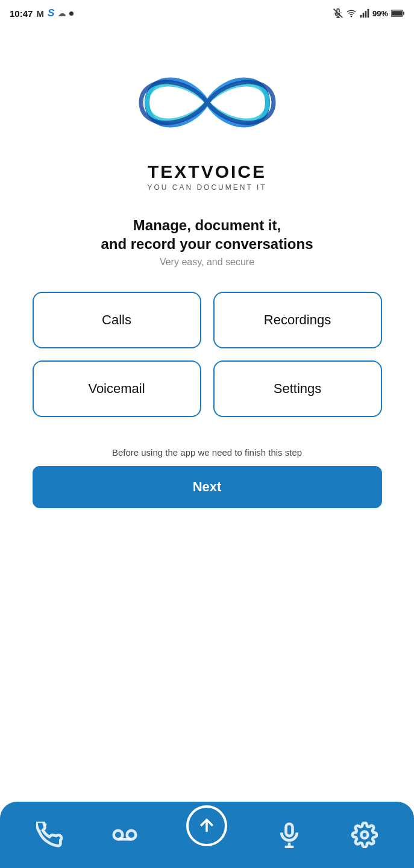  I want to click on voicemail-button: Voicemail, so click(117, 389).